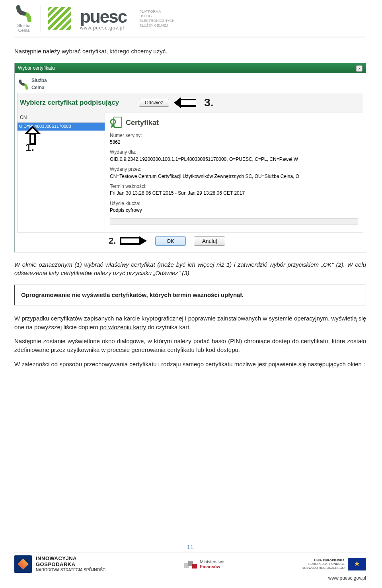 The image size is (382, 588). Describe the element at coordinates (56, 565) in the screenshot. I see `ig-line2: GOSPODARKA` at that location.